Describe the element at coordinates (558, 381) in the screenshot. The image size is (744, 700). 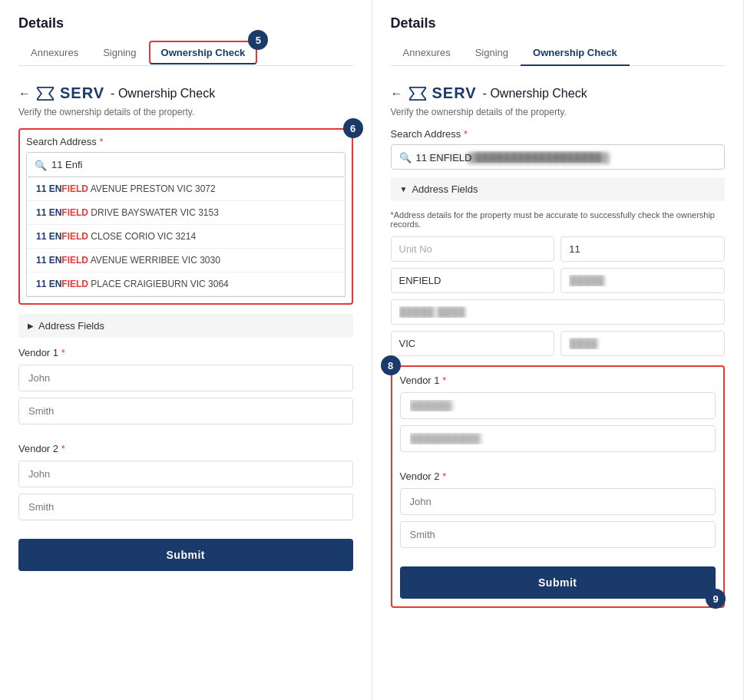
I see `vendor1-label-right: Vendor 1 *` at that location.